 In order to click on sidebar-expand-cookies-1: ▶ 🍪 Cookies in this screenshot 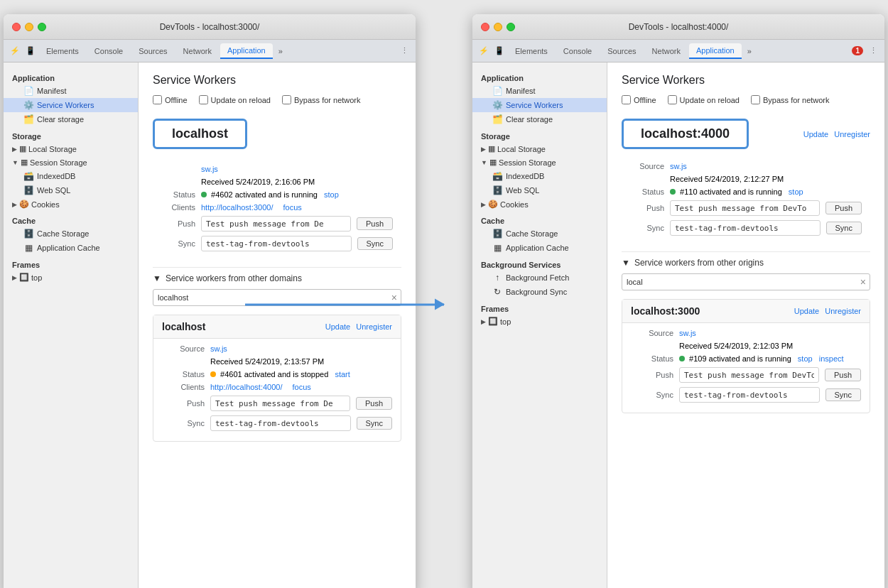, I will do `click(71, 205)`.